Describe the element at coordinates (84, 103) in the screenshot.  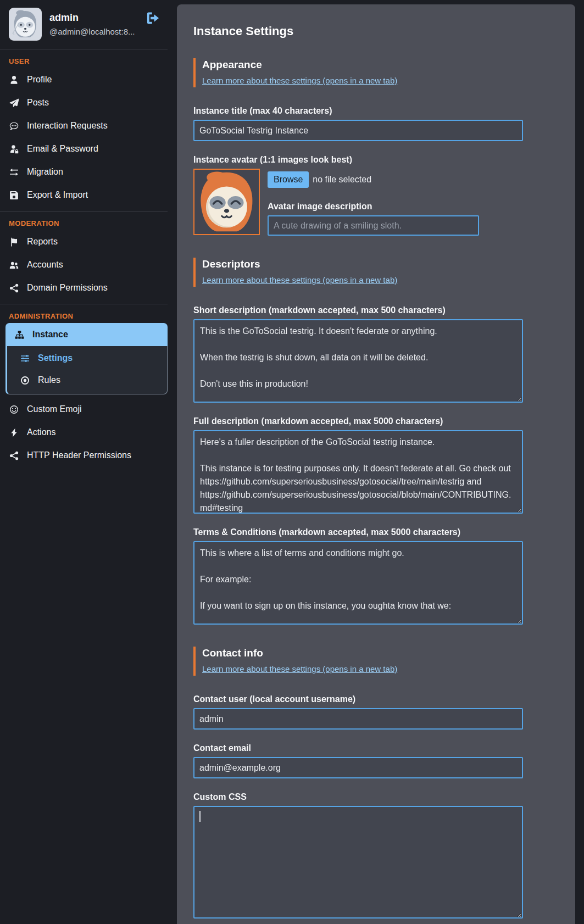
I see `sidebar-item-posts: Posts` at that location.